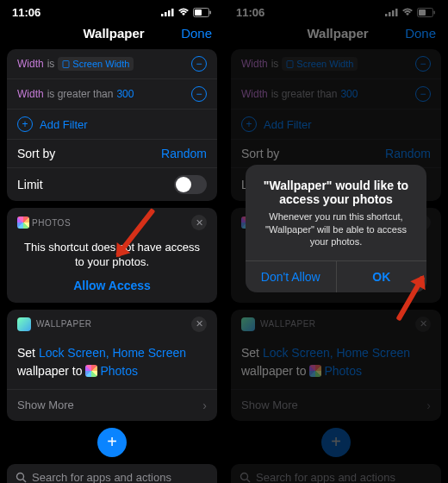 The width and height of the screenshot is (448, 483). What do you see at coordinates (112, 268) in the screenshot?
I see `card-body: This shortcut does not have access to yo…` at bounding box center [112, 268].